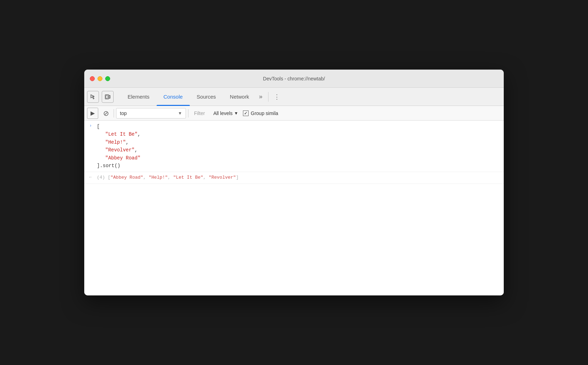 The width and height of the screenshot is (588, 365). What do you see at coordinates (261, 97) in the screenshot?
I see `more-tabs-button: »` at bounding box center [261, 97].